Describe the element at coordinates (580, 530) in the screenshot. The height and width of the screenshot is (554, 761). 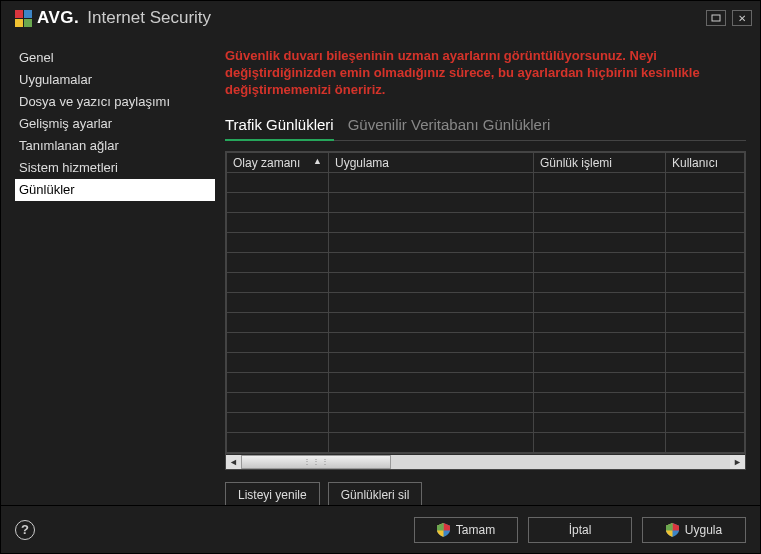
I see `cancel-button: İptal` at that location.